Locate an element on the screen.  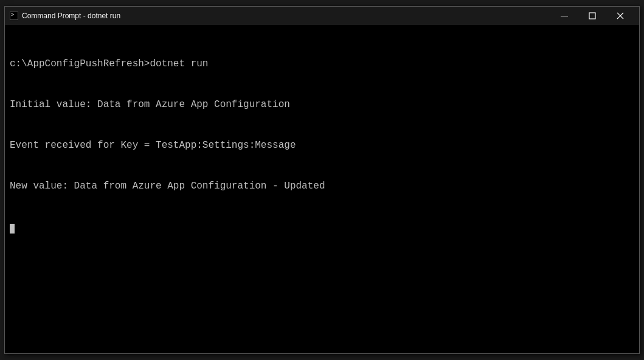
maximize-button is located at coordinates (592, 16).